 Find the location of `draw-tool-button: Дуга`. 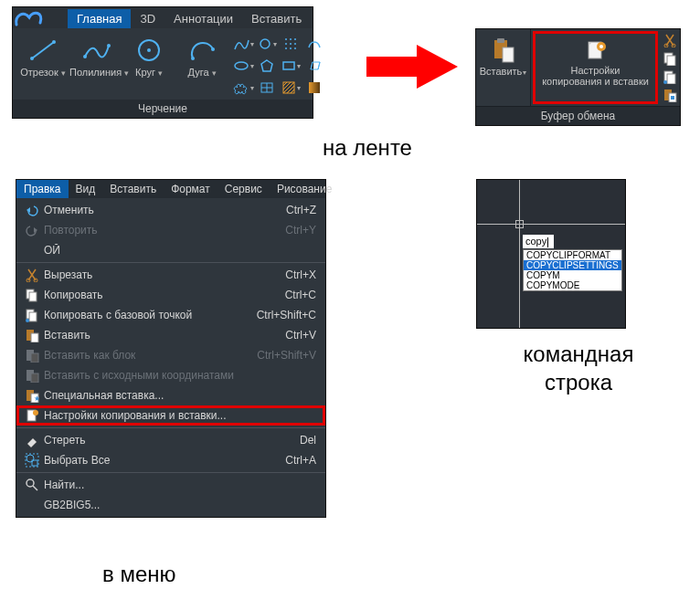

draw-tool-button: Дуга is located at coordinates (202, 66).